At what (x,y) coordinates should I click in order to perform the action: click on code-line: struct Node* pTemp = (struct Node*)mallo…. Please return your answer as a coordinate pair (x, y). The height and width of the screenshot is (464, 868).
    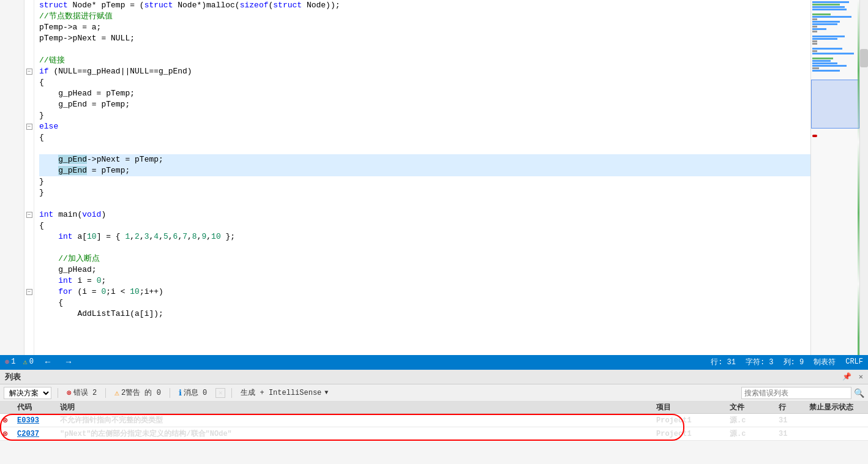
    Looking at the image, I should click on (425, 6).